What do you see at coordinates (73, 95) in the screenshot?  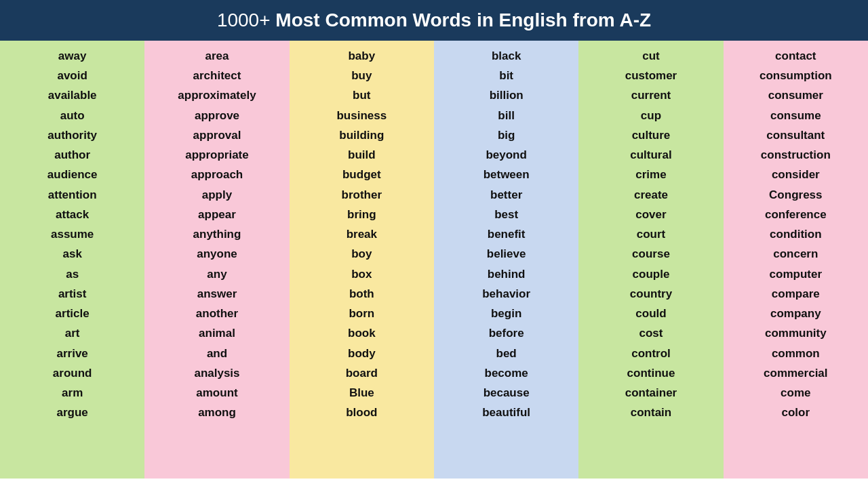 I see `word-col1-2: available` at bounding box center [73, 95].